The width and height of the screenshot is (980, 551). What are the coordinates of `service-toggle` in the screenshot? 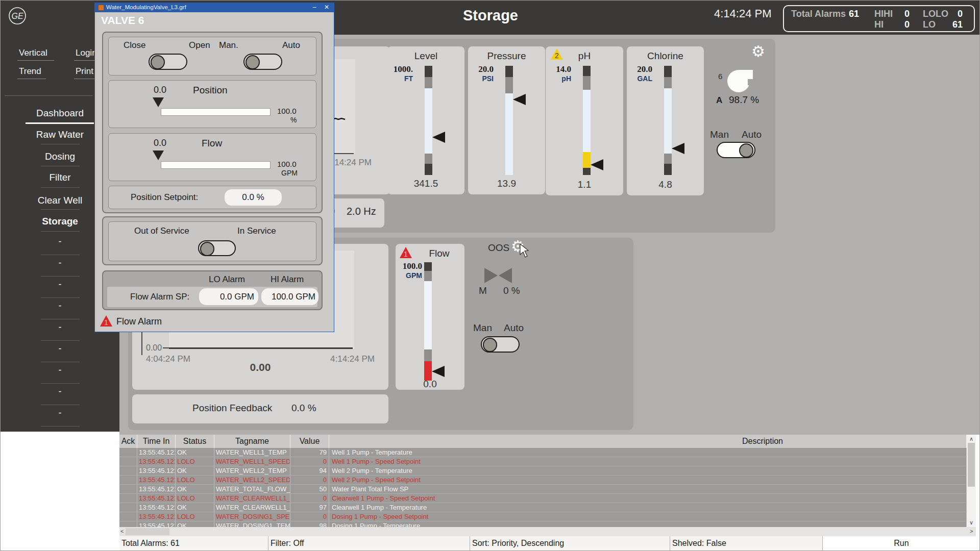 It's located at (217, 248).